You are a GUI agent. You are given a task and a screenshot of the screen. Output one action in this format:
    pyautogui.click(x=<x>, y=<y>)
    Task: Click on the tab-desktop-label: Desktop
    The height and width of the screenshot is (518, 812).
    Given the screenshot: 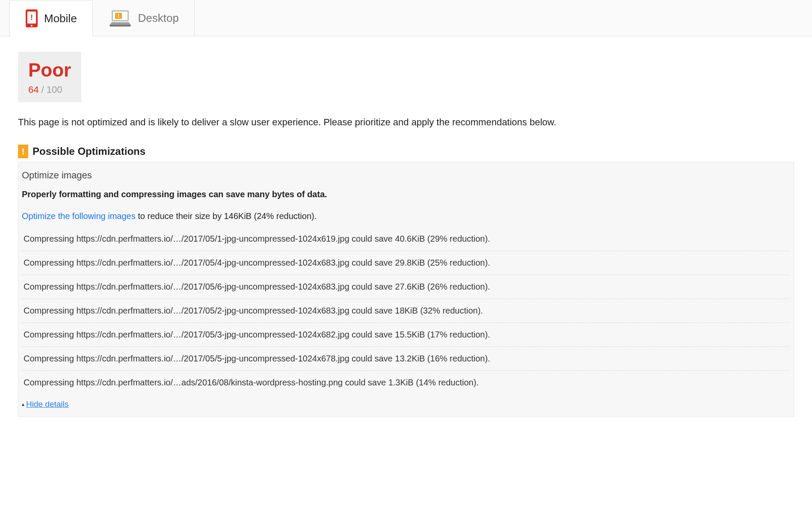 What is the action you would take?
    pyautogui.click(x=158, y=18)
    